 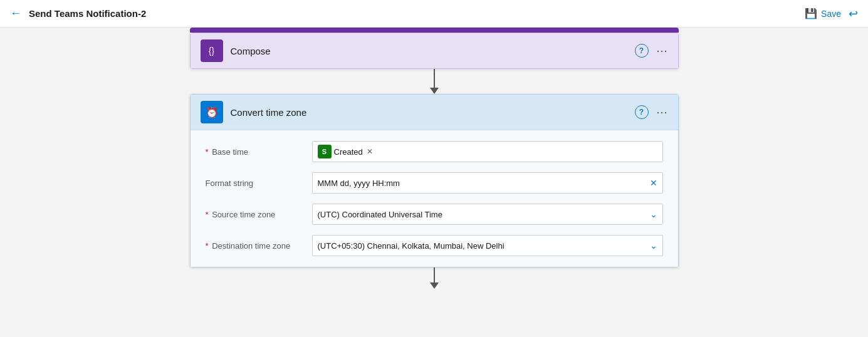 What do you see at coordinates (212, 112) in the screenshot?
I see `convert-icon: ⏰` at bounding box center [212, 112].